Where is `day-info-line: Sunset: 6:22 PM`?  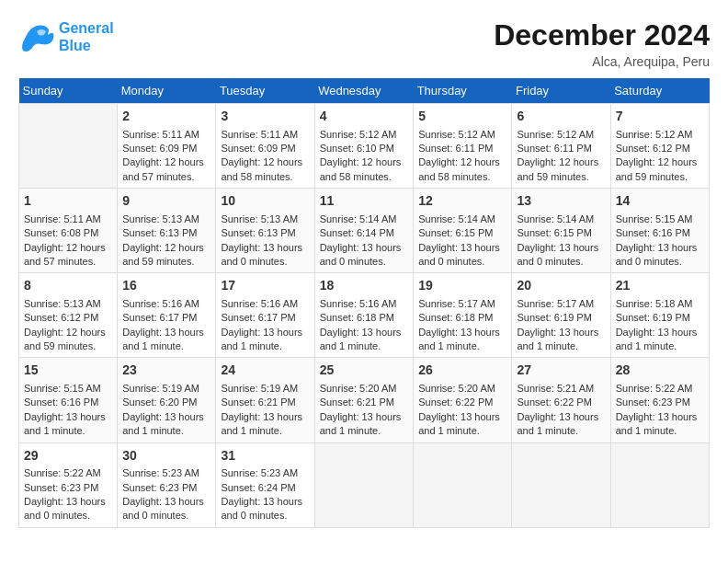 day-info-line: Sunset: 6:22 PM is located at coordinates (561, 403).